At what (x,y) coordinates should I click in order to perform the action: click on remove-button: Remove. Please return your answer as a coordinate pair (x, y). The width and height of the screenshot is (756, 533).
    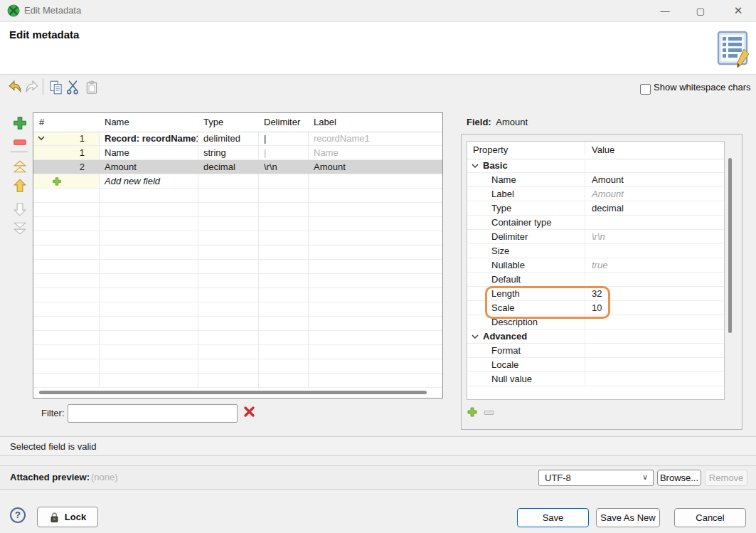
    Looking at the image, I should click on (726, 478).